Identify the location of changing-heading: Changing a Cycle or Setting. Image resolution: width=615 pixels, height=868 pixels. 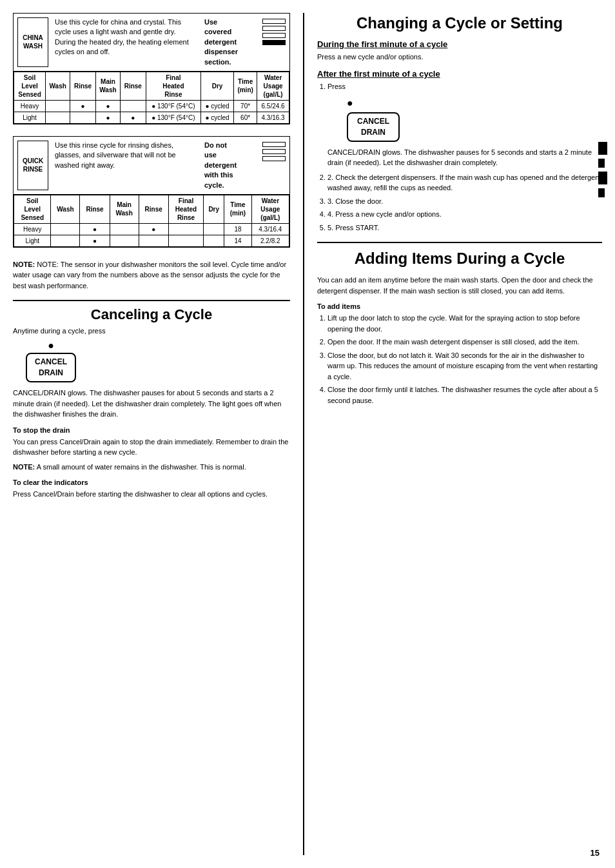
(460, 23).